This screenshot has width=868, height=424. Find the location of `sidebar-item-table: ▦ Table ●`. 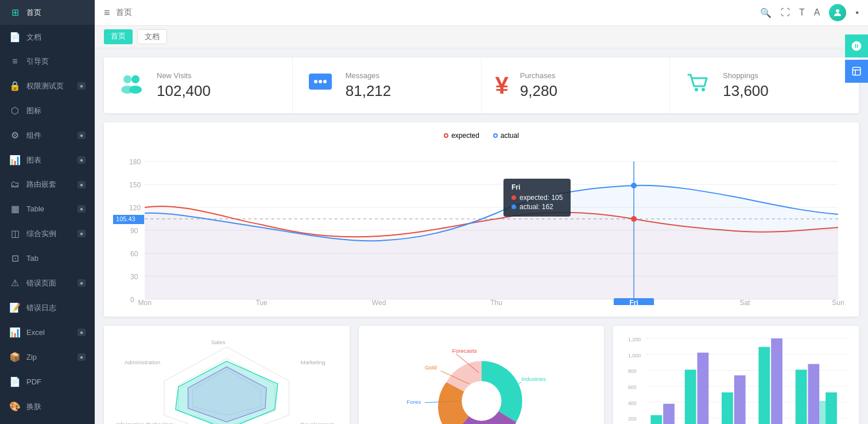

sidebar-item-table: ▦ Table ● is located at coordinates (47, 209).